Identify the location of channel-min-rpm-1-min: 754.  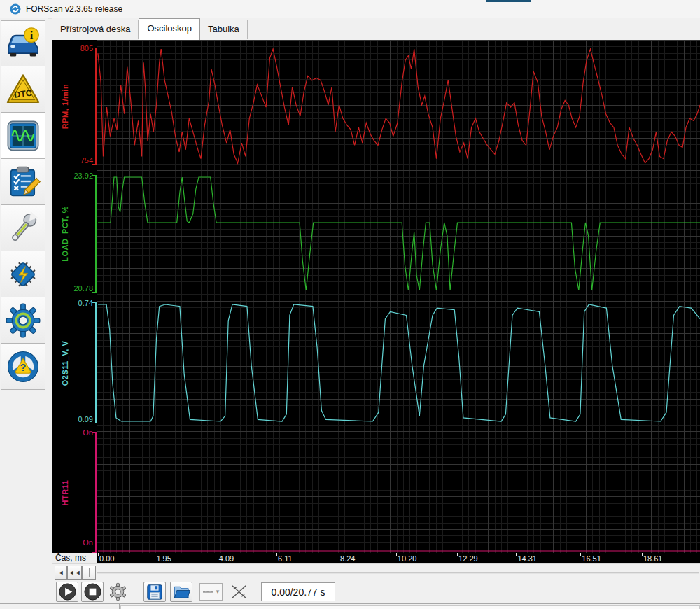
(73, 160).